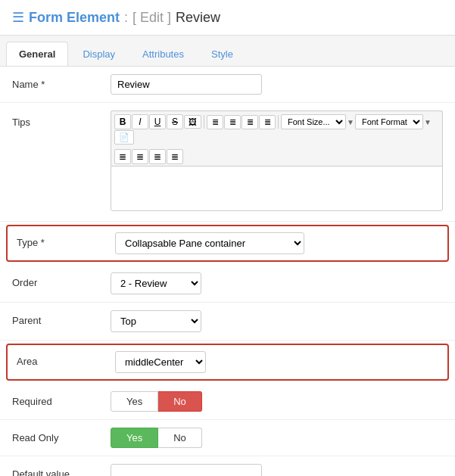 The height and width of the screenshot is (476, 455). Describe the element at coordinates (227, 51) in the screenshot. I see `tab-bar: General Display Attributes Style` at that location.